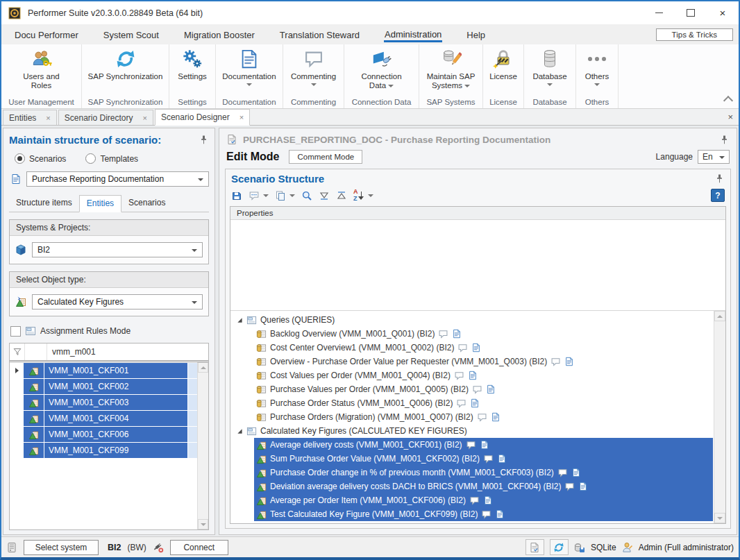 The width and height of the screenshot is (740, 560). What do you see at coordinates (199, 548) in the screenshot?
I see `connect-button: Connect` at bounding box center [199, 548].